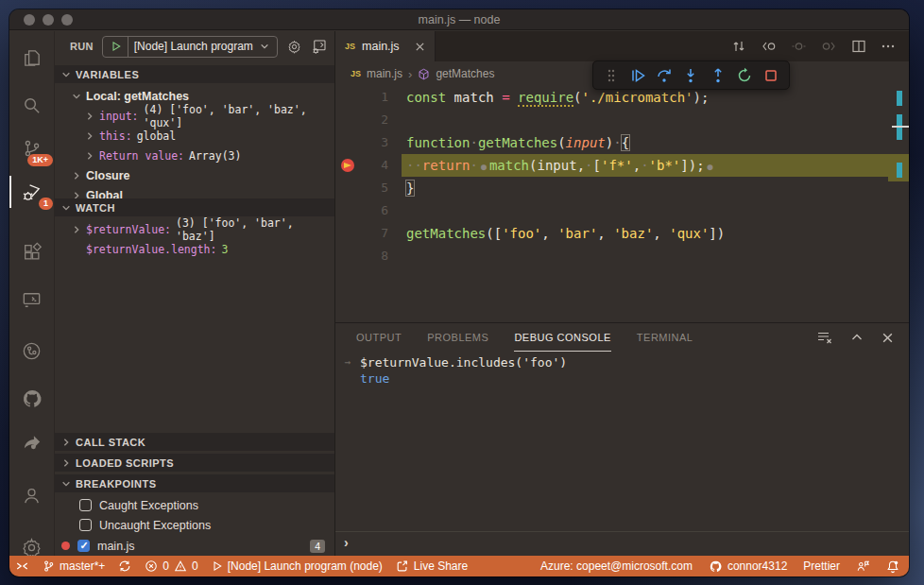 The image size is (924, 585). Describe the element at coordinates (379, 337) in the screenshot. I see `tab-output: OUTPUT` at that location.